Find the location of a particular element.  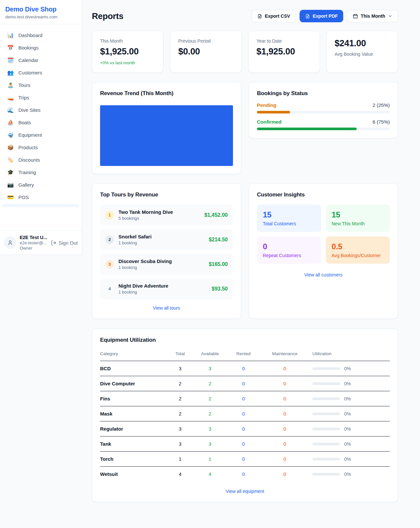

sidebar-item-pos: 💳POS is located at coordinates (41, 197).